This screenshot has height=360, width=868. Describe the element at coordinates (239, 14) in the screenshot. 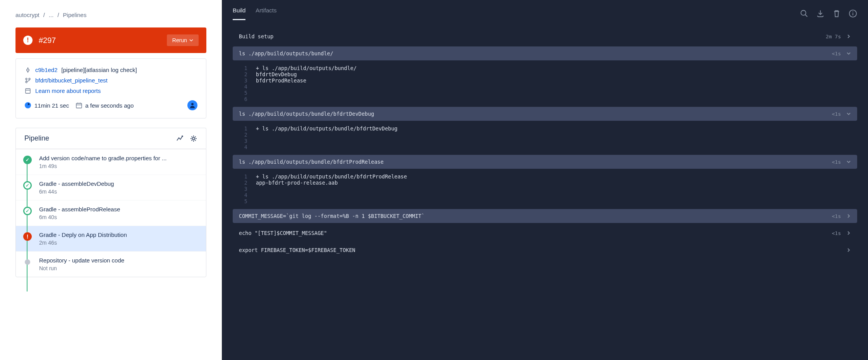

I see `tab-build: Build` at that location.